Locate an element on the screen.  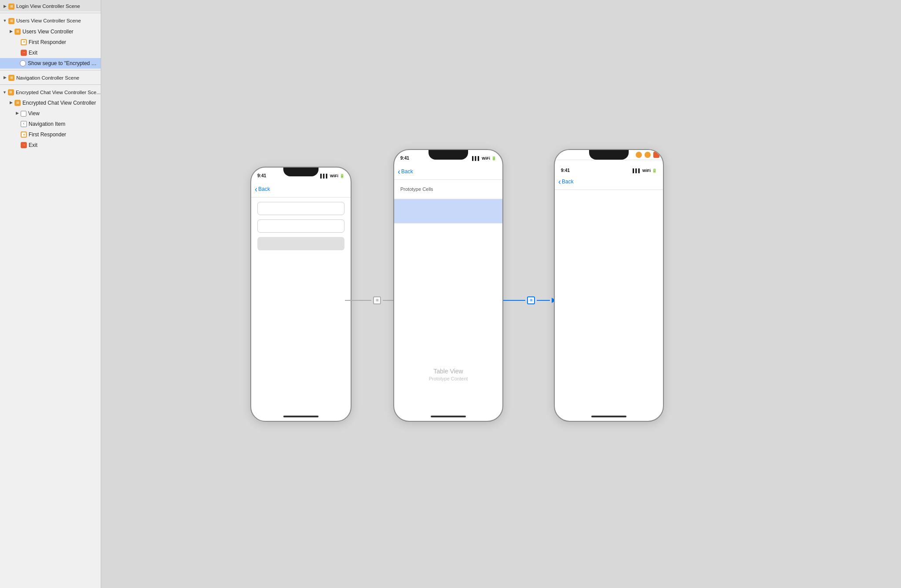
segue-icon is located at coordinates (23, 63).